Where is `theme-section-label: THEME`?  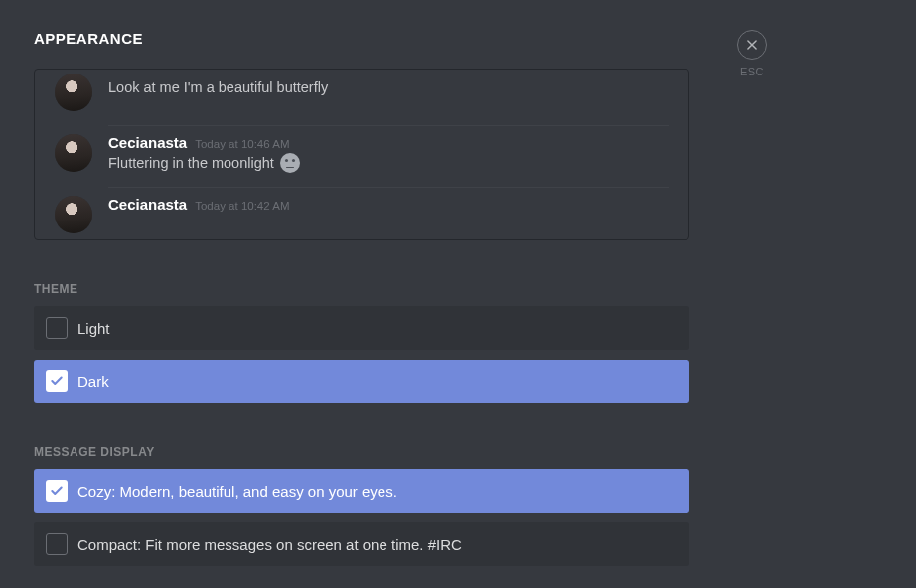
theme-section-label: THEME is located at coordinates (362, 289).